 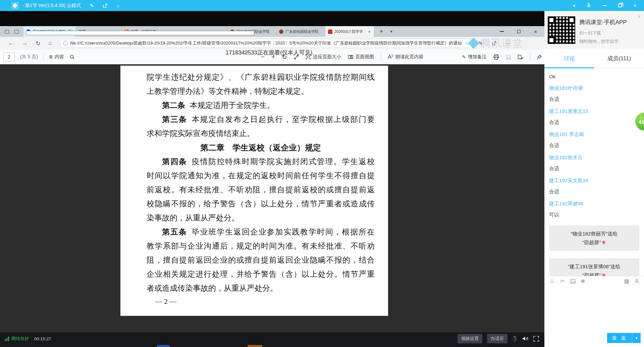 I want to click on browser-home-icon: ⌂, so click(x=50, y=43).